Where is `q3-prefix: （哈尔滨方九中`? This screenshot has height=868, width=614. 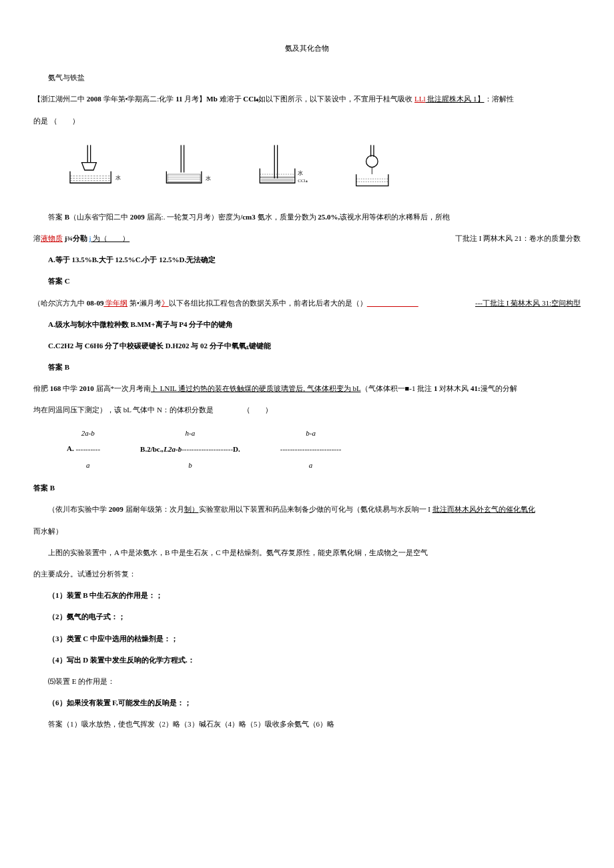
q3-prefix: （哈尔滨方九中 is located at coordinates (60, 303).